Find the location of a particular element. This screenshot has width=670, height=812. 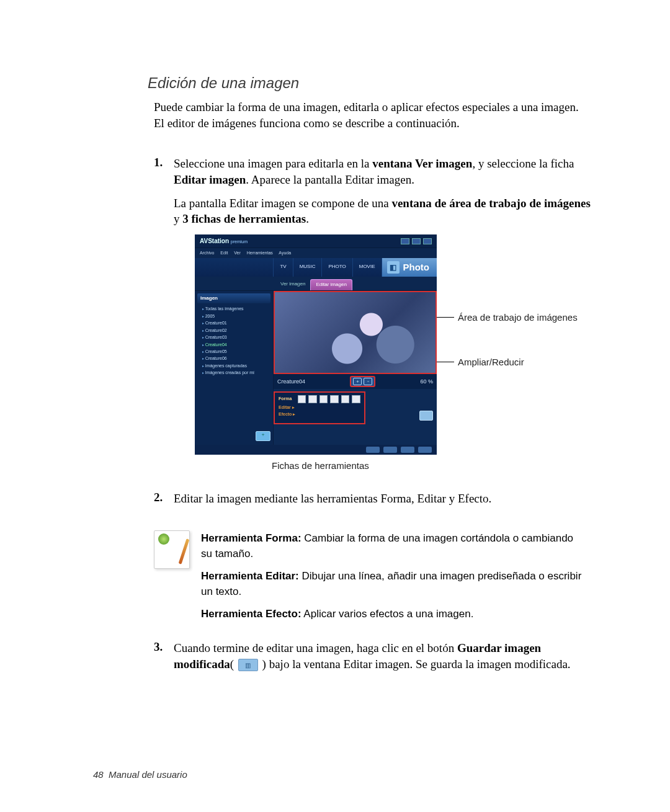

bold: ventana Ver imagen is located at coordinates (422, 164).